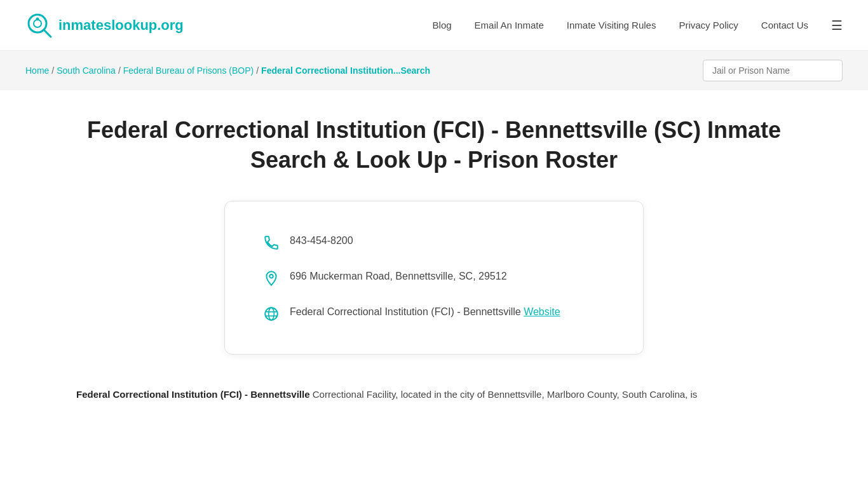 Image resolution: width=868 pixels, height=488 pixels. Describe the element at coordinates (504, 394) in the screenshot. I see `description-text: Correctional Facility, located in the ci…` at that location.